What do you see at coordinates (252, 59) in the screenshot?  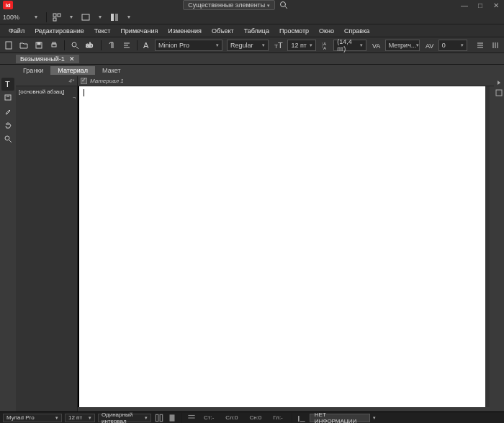 I see `document-tab-row: Безымянный-1 ✕` at bounding box center [252, 59].